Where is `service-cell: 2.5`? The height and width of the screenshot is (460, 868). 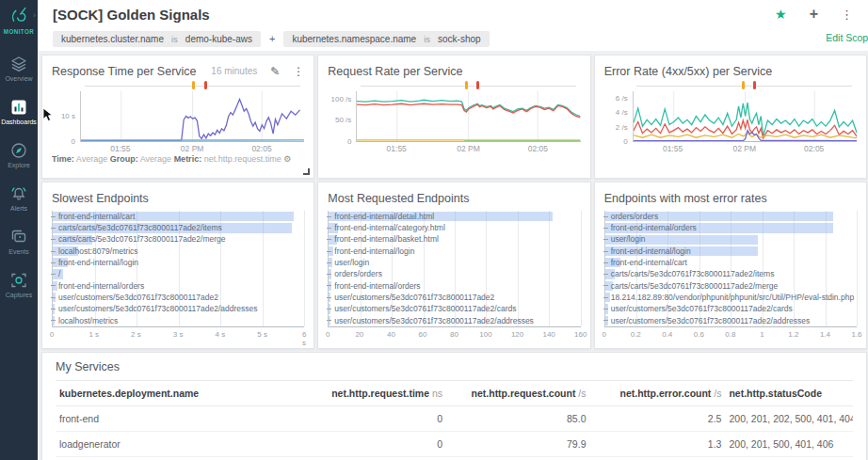 service-cell: 2.5 is located at coordinates (657, 420).